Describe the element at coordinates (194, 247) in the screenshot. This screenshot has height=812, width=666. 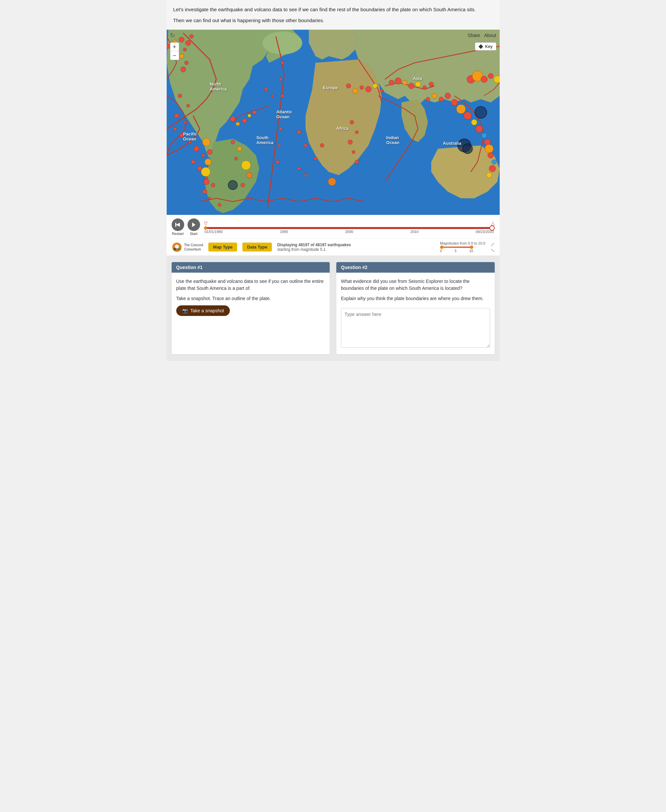
I see `concord-logo-text: The Concord Consortium` at that location.